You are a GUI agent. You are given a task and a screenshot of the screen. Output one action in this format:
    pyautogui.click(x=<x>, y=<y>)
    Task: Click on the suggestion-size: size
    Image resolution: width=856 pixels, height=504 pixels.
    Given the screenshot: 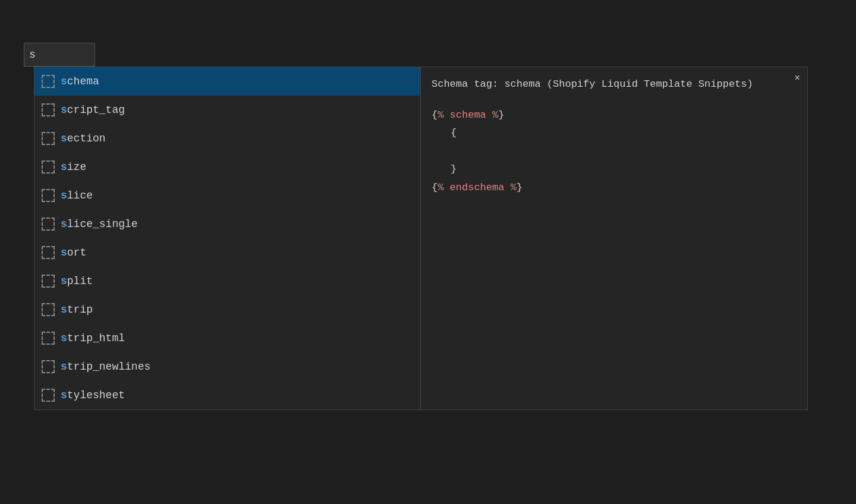 What is the action you would take?
    pyautogui.click(x=227, y=167)
    